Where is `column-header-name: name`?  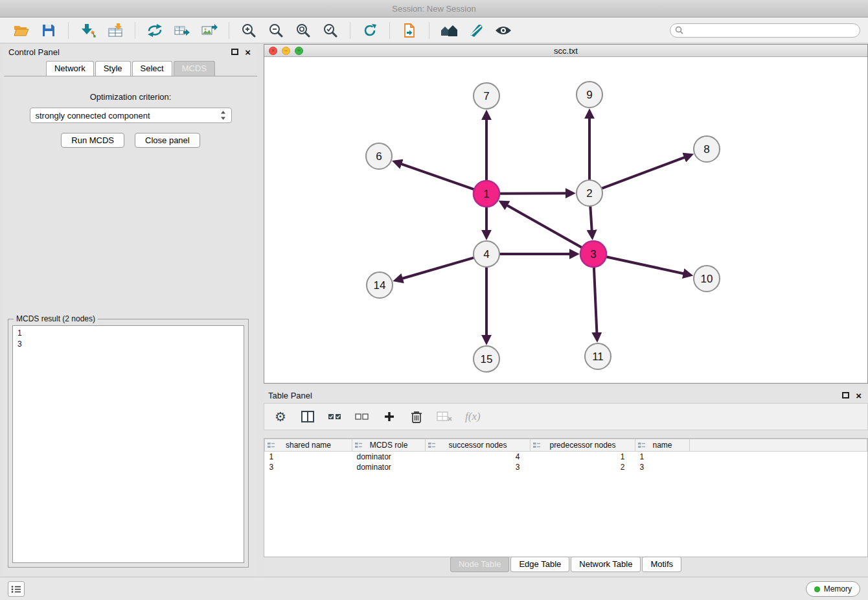 column-header-name: name is located at coordinates (663, 446).